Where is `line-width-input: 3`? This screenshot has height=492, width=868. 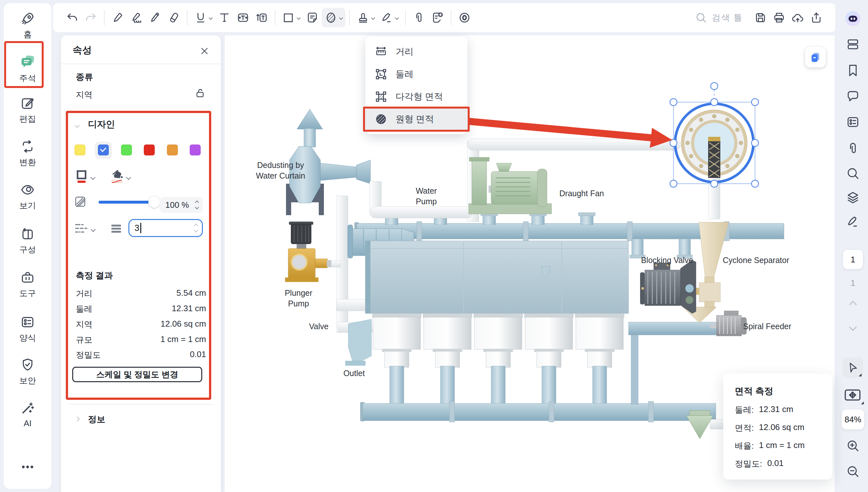 line-width-input: 3 is located at coordinates (165, 228).